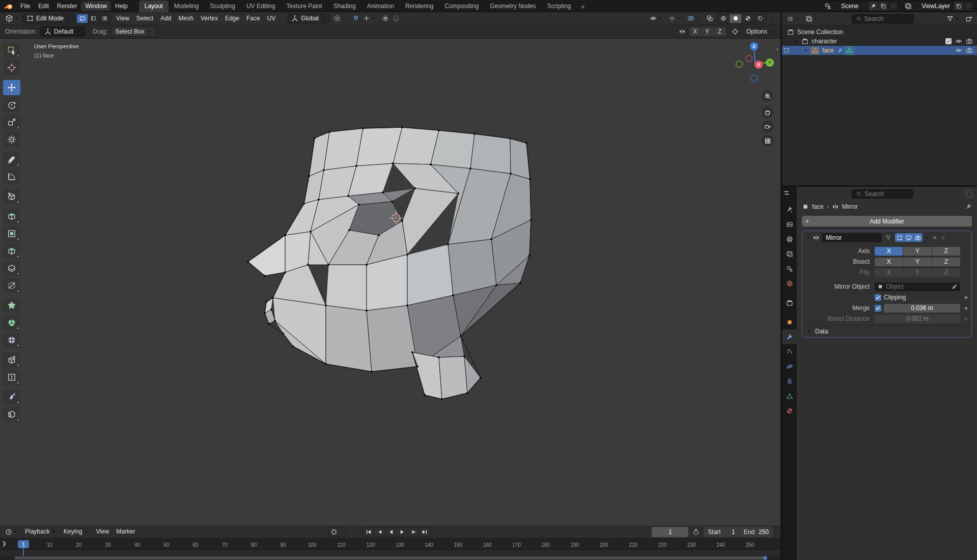  Describe the element at coordinates (818, 207) in the screenshot. I see `breadcrumb-object: face` at that location.